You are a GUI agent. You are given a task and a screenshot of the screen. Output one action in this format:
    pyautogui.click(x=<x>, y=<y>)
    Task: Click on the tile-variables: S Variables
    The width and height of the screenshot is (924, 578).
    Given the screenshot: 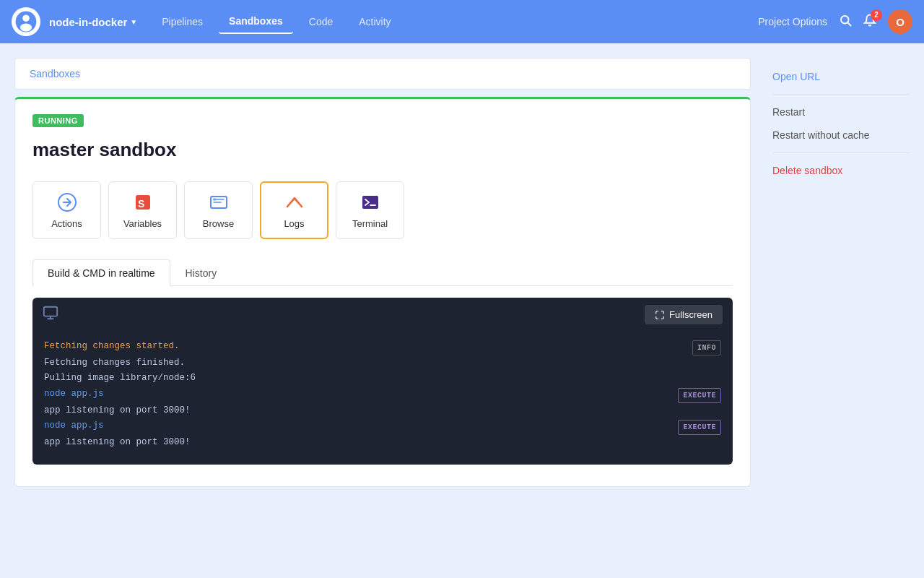 What is the action you would take?
    pyautogui.click(x=143, y=210)
    